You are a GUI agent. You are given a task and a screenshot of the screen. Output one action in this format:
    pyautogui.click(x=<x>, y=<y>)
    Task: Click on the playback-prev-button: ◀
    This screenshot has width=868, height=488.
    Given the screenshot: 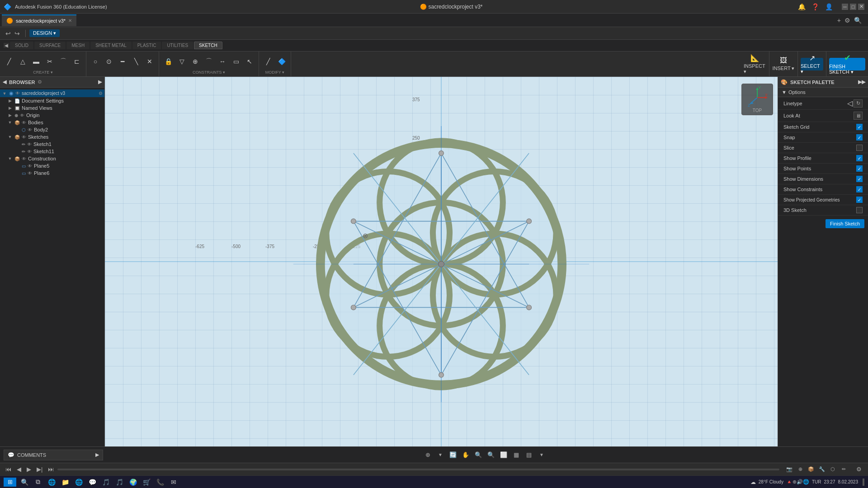 What is the action you would take?
    pyautogui.click(x=19, y=469)
    